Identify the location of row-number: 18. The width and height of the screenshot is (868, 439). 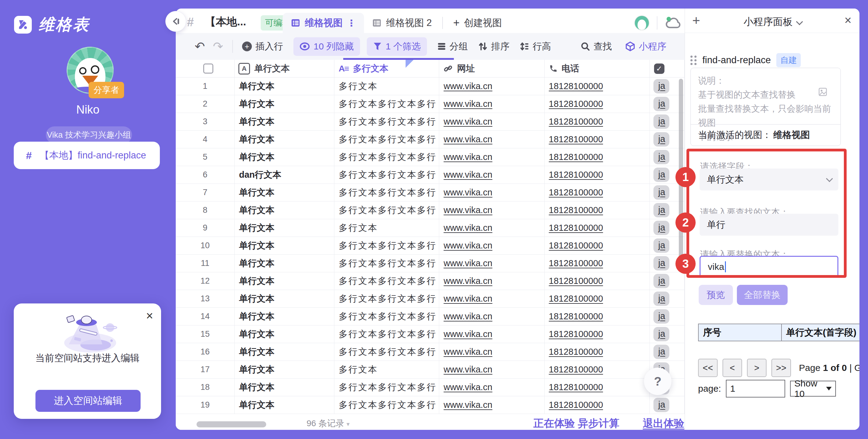
(206, 387).